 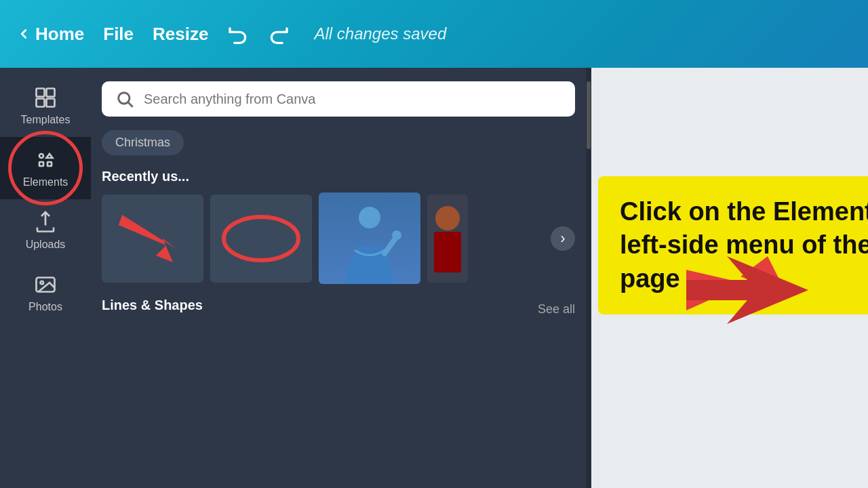 What do you see at coordinates (46, 182) in the screenshot?
I see `elements-label: Elements` at bounding box center [46, 182].